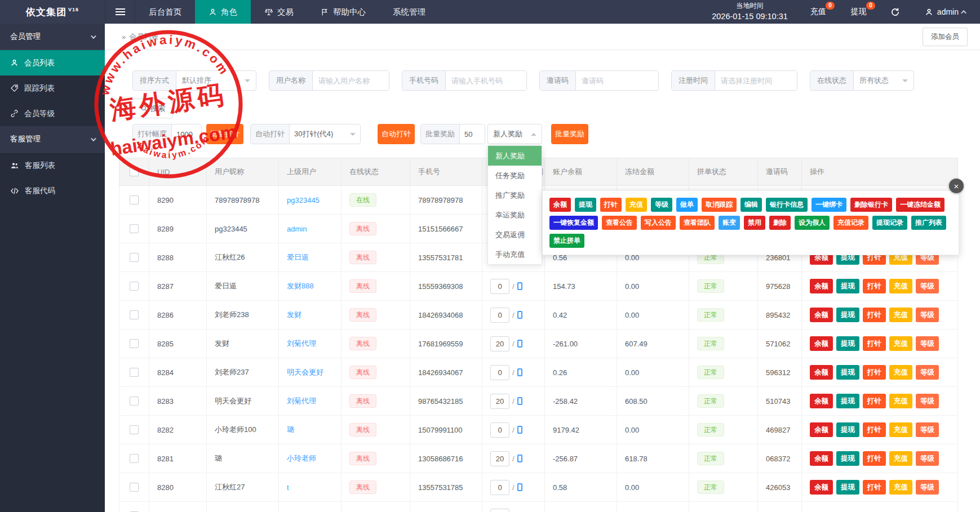 The width and height of the screenshot is (980, 512). I want to click on filter-phone-input, so click(486, 81).